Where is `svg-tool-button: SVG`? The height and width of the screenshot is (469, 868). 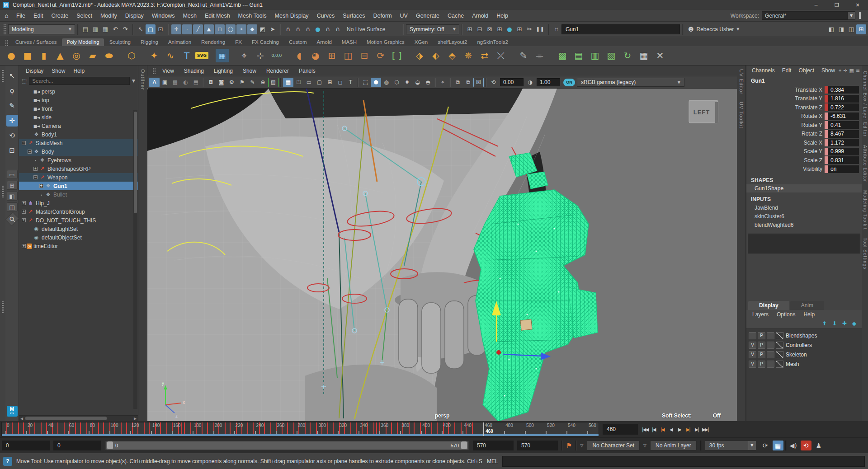 svg-tool-button: SVG is located at coordinates (202, 56).